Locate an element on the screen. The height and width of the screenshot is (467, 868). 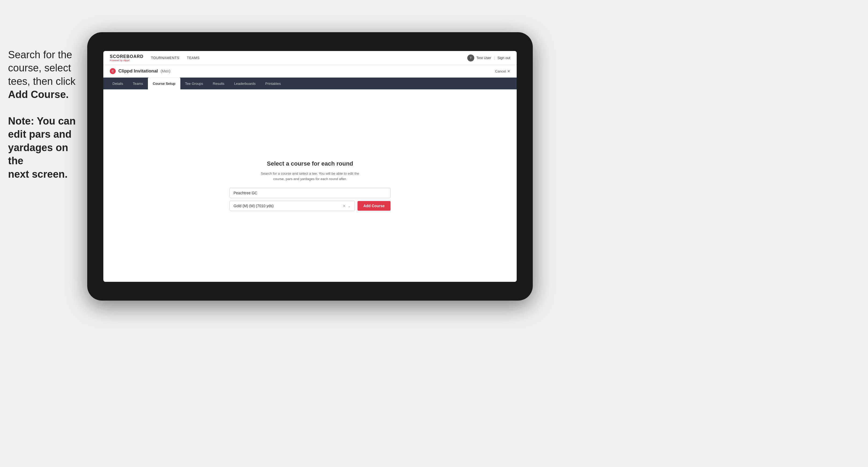
tee-value: Gold (M) (M) (7010 yds) is located at coordinates (288, 206).